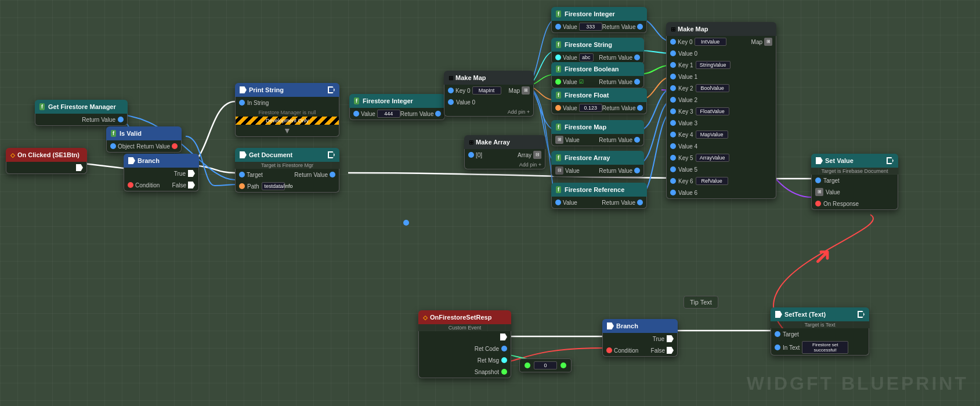  What do you see at coordinates (823, 256) in the screenshot?
I see `arrow-indicator: ➜` at bounding box center [823, 256].